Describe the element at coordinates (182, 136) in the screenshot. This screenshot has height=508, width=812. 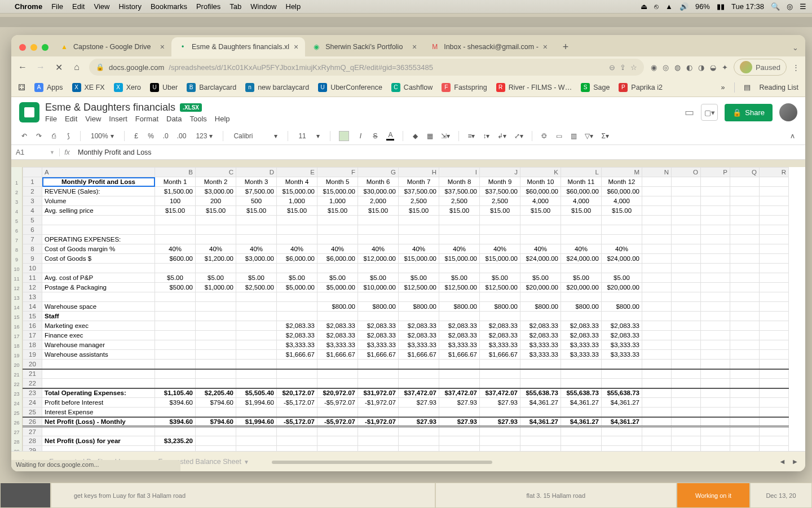
I see `increase-decimal-button: .00` at that location.